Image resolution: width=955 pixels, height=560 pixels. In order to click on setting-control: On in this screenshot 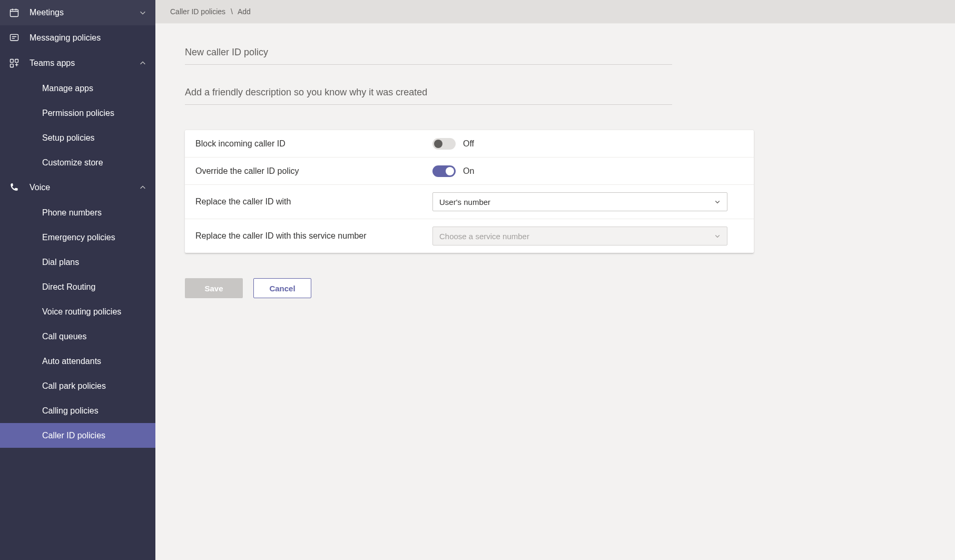, I will do `click(588, 171)`.